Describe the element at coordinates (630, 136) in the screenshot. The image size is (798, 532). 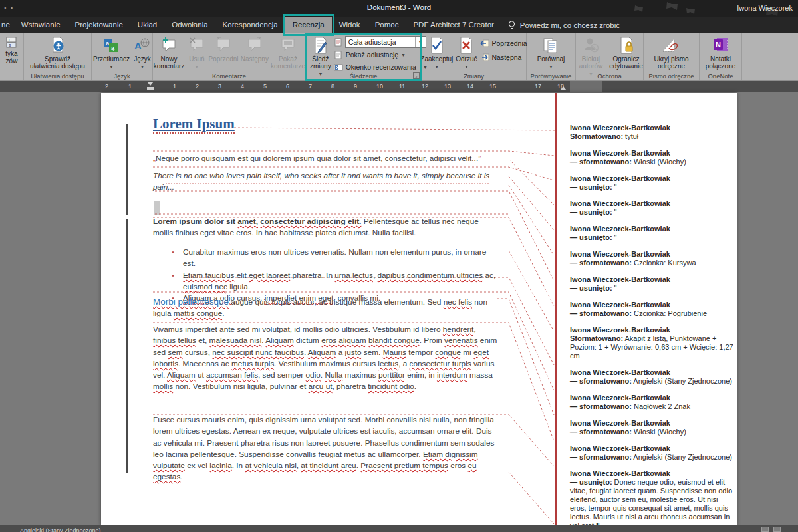
I see `revision-value: tytuł` at that location.